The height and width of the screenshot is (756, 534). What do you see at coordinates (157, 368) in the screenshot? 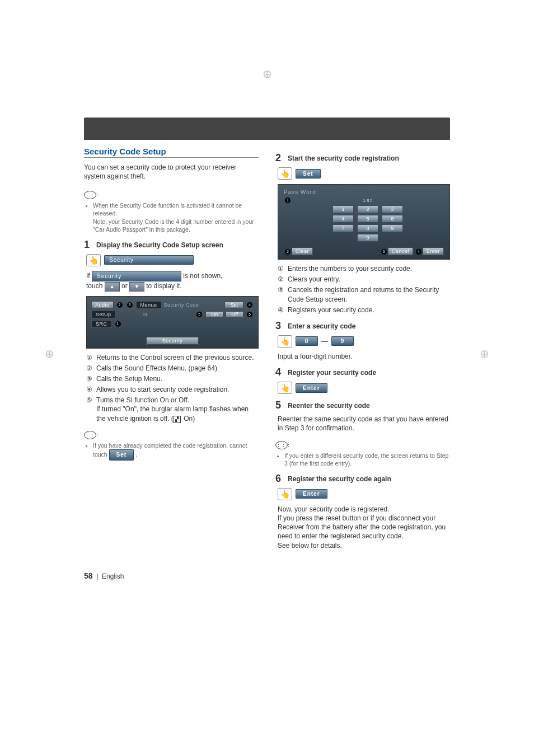
I see `list-item: Calls the Sound Effects Menu. (page 64)` at bounding box center [157, 368].